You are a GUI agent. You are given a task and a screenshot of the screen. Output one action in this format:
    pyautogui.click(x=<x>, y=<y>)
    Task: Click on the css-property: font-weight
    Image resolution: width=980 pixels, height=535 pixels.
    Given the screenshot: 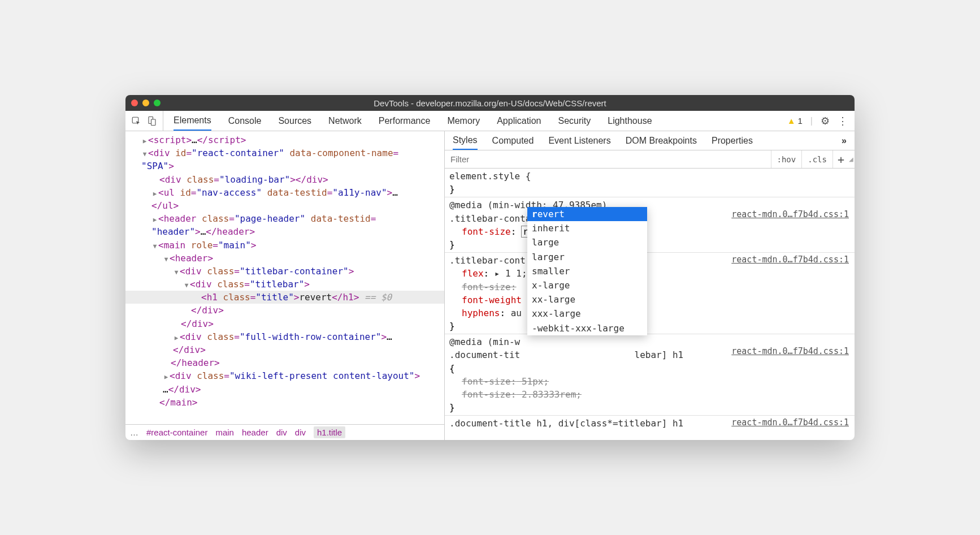 What is the action you would take?
    pyautogui.click(x=650, y=300)
    